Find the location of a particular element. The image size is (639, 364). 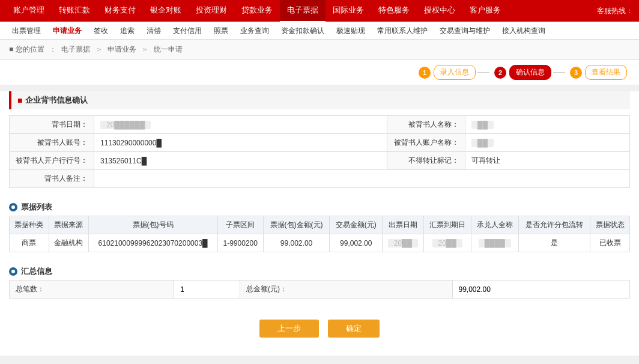

nav-finance: 财务支付 is located at coordinates (120, 11).